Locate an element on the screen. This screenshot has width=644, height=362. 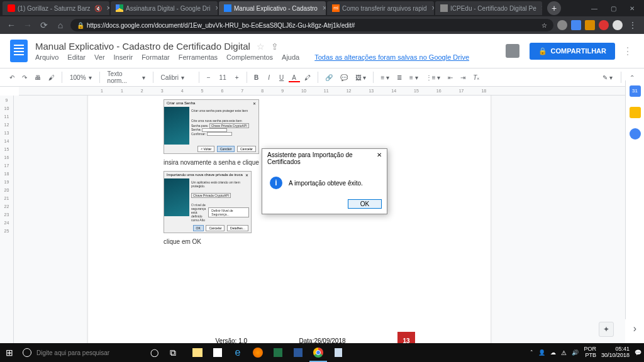
vertical-ruler: 910111213141516171819202122232425 is located at coordinates (7, 219).